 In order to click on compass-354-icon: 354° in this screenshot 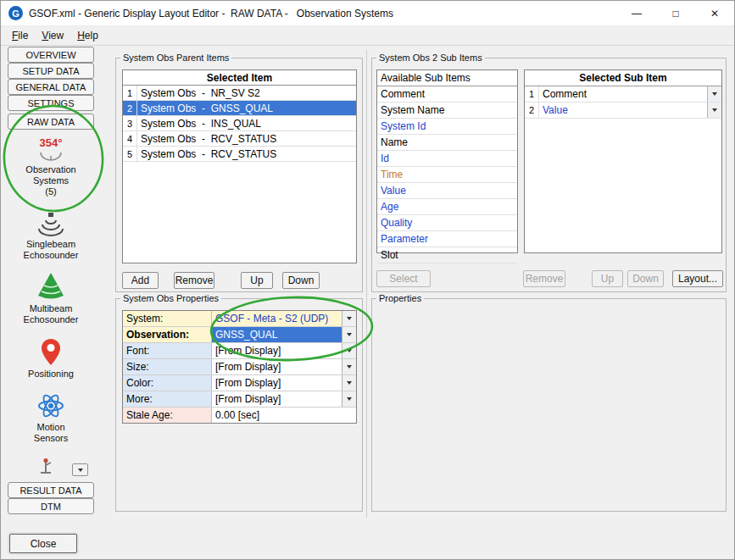, I will do `click(51, 149)`.